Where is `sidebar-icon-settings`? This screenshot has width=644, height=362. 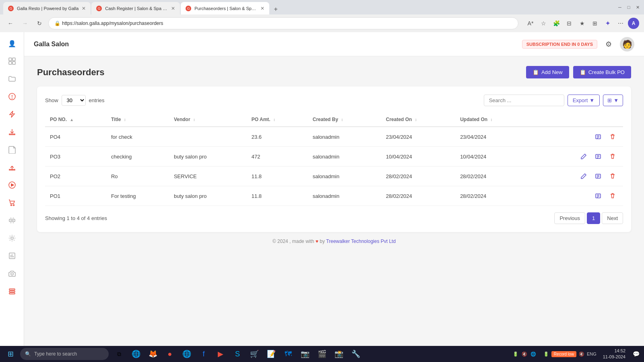 sidebar-icon-settings is located at coordinates (12, 238).